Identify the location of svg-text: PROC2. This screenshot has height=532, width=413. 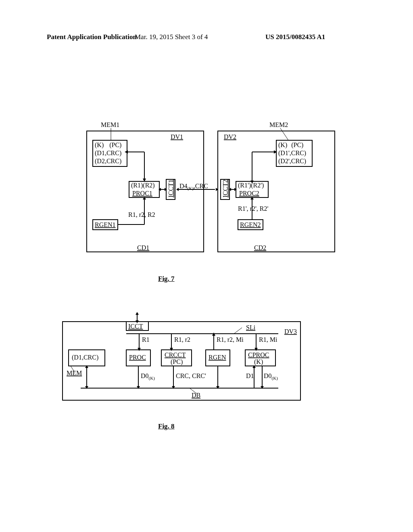
(249, 193).